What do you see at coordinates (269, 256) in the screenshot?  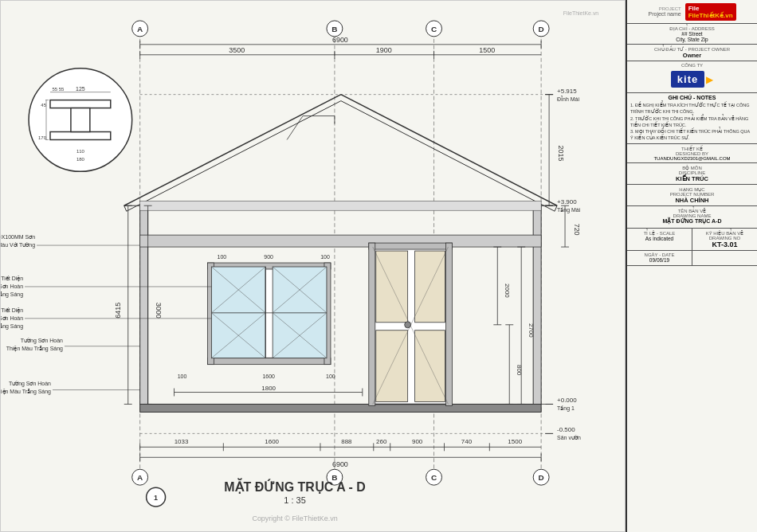 I see `dim-900-mid: 900` at bounding box center [269, 256].